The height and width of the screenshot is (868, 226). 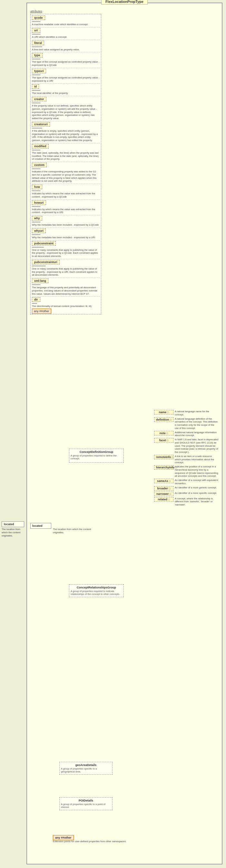 What do you see at coordinates (197, 502) in the screenshot?
I see `cdg-related-desc: A concept, where the relationship is dif…` at bounding box center [197, 502].